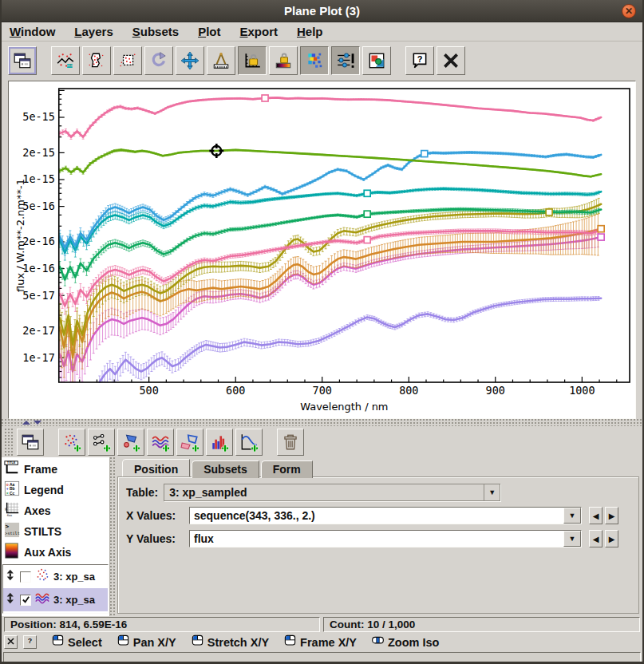 Image resolution: width=644 pixels, height=664 pixels. What do you see at coordinates (97, 61) in the screenshot?
I see `layer-blob-button` at bounding box center [97, 61].